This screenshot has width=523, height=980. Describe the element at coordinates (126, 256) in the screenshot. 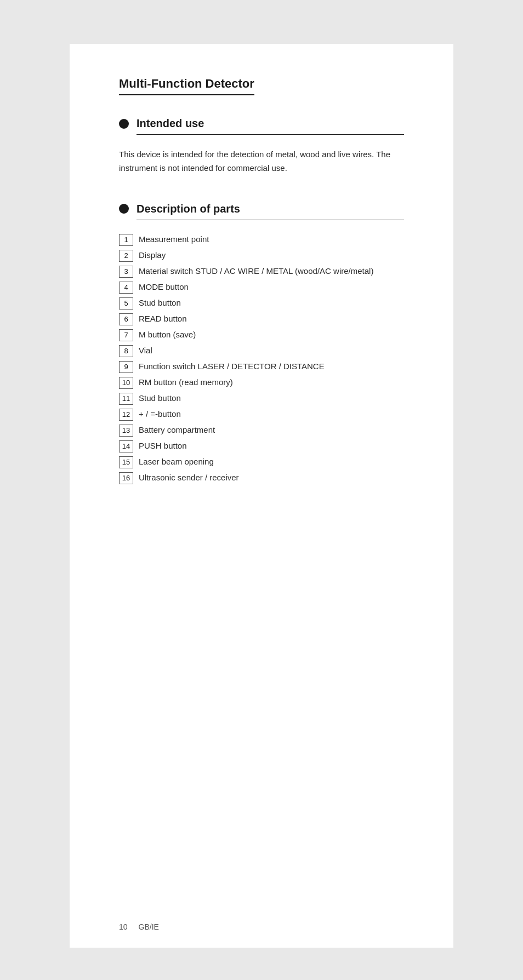

I see `parts-item-number: 2` at that location.